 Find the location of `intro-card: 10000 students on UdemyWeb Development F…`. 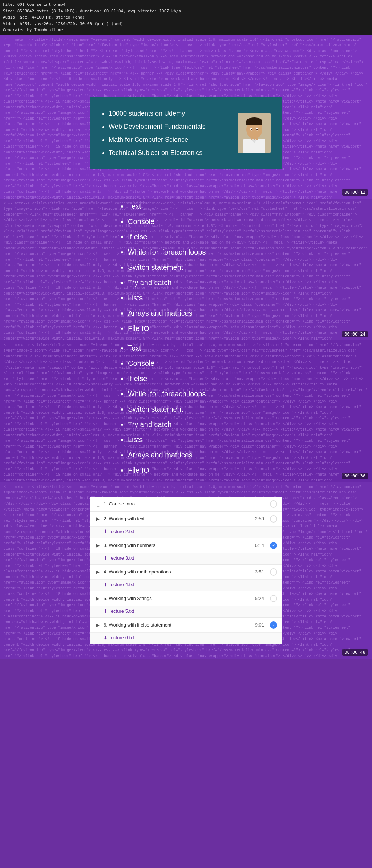

intro-card: 10000 students on UdemyWeb Development F… is located at coordinates (186, 133).